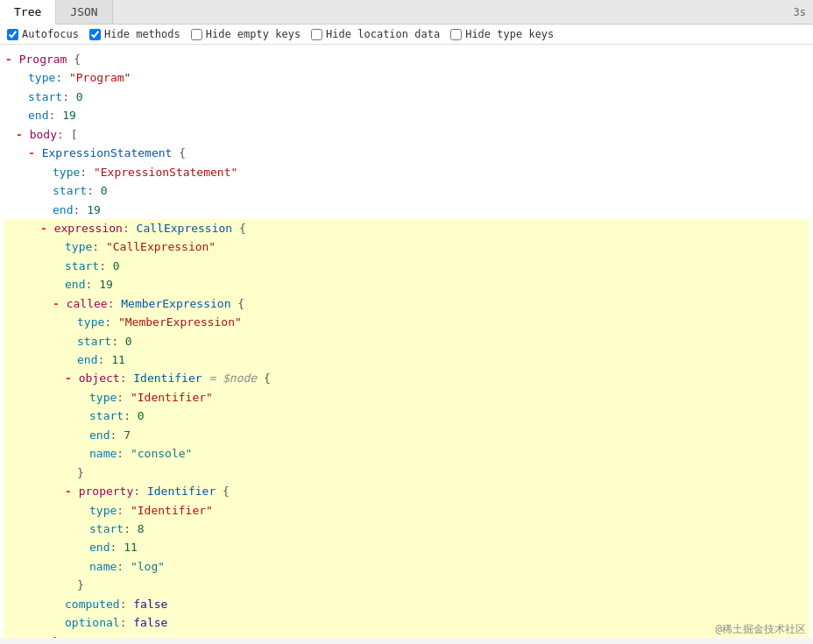 The image size is (813, 644). What do you see at coordinates (406, 435) in the screenshot?
I see `list-item: end: 7` at bounding box center [406, 435].